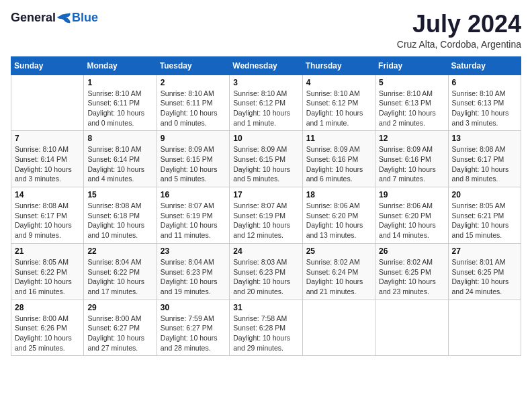  What do you see at coordinates (411, 83) in the screenshot?
I see `day-number: 5` at bounding box center [411, 83].